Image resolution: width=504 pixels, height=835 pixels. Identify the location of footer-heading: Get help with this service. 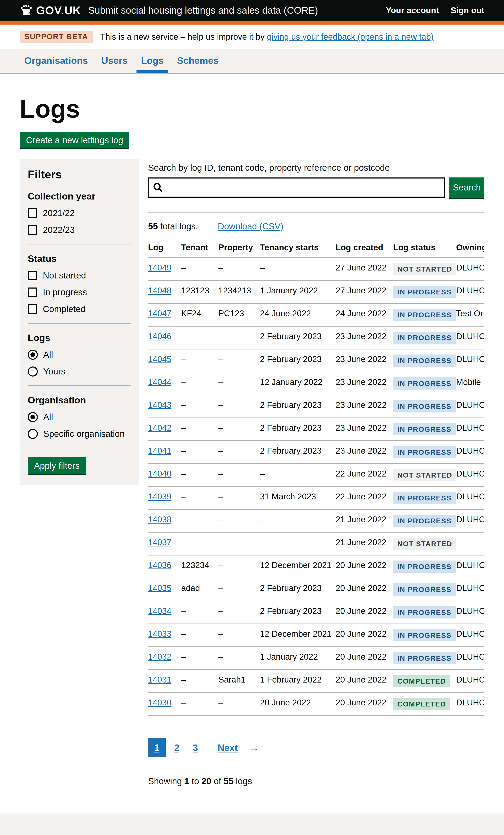
(252, 834).